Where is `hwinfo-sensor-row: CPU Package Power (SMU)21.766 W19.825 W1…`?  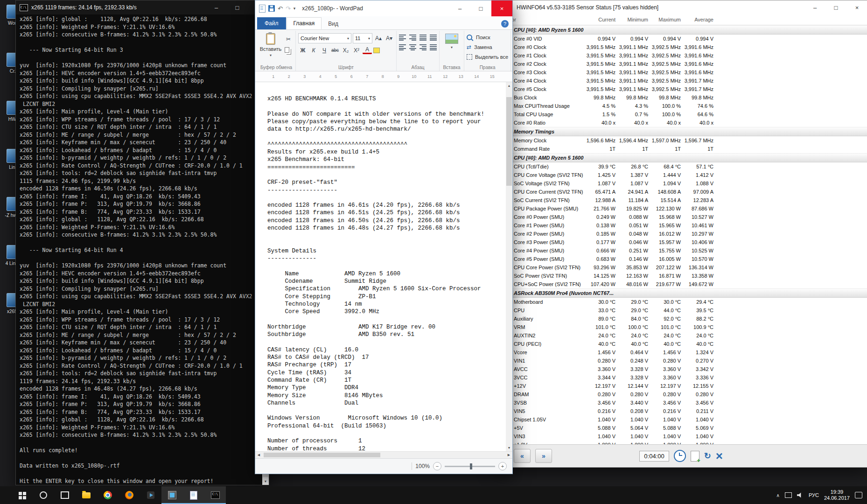 hwinfo-sensor-row: CPU Package Power (SMU)21.766 W19.825 W1… is located at coordinates (681, 209).